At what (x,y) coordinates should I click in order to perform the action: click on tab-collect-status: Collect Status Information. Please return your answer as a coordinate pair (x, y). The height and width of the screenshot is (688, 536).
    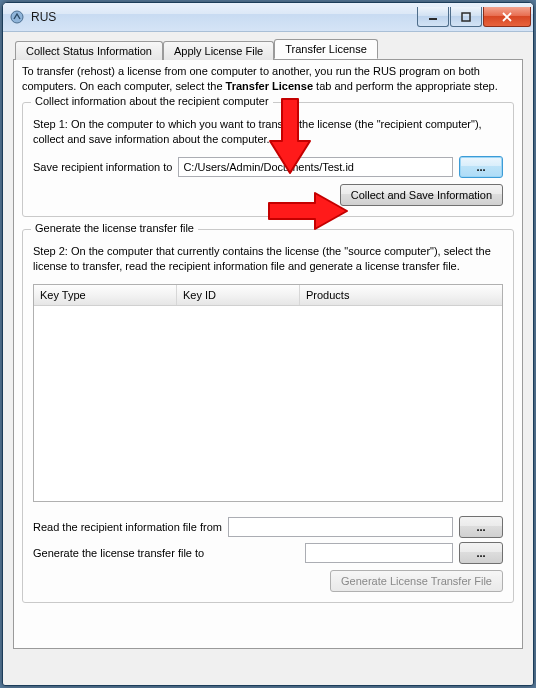
    Looking at the image, I should click on (89, 50).